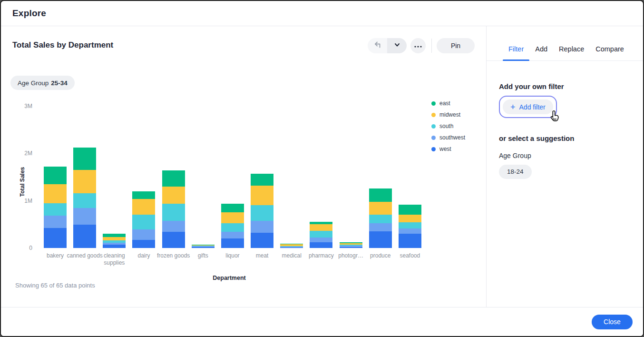  What do you see at coordinates (541, 53) in the screenshot?
I see `tab-add: Add` at bounding box center [541, 53].